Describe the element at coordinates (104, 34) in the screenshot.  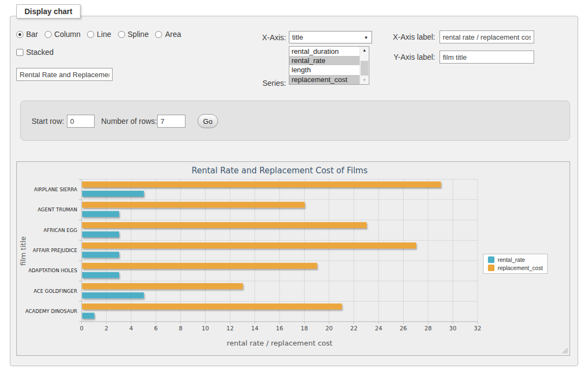
I see `chart-type-label-line: Line` at that location.